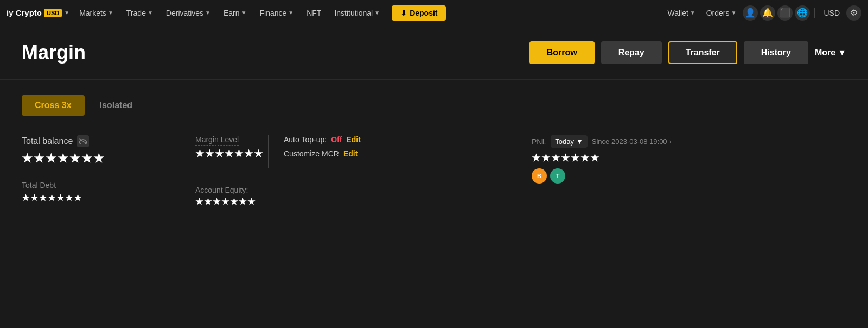 The width and height of the screenshot is (868, 328). Describe the element at coordinates (98, 159) in the screenshot. I see `total-balance-value: ★★★★★★★` at that location.